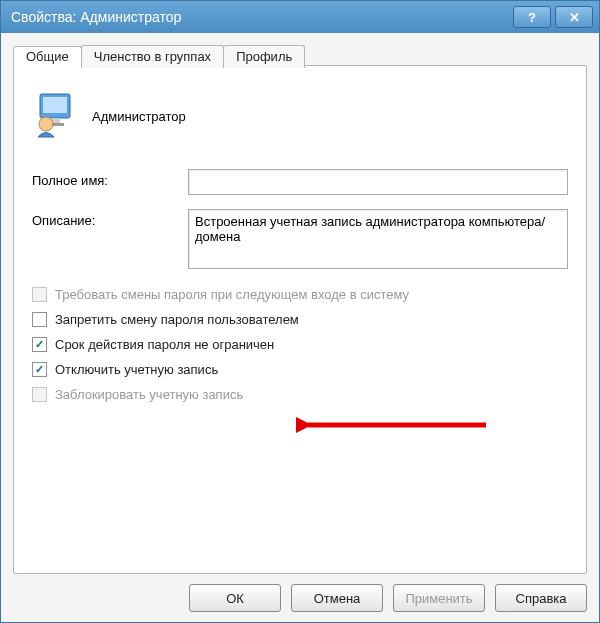  Describe the element at coordinates (149, 394) in the screenshot. I see `checkbox-label: Заблокировать учетную запись` at that location.